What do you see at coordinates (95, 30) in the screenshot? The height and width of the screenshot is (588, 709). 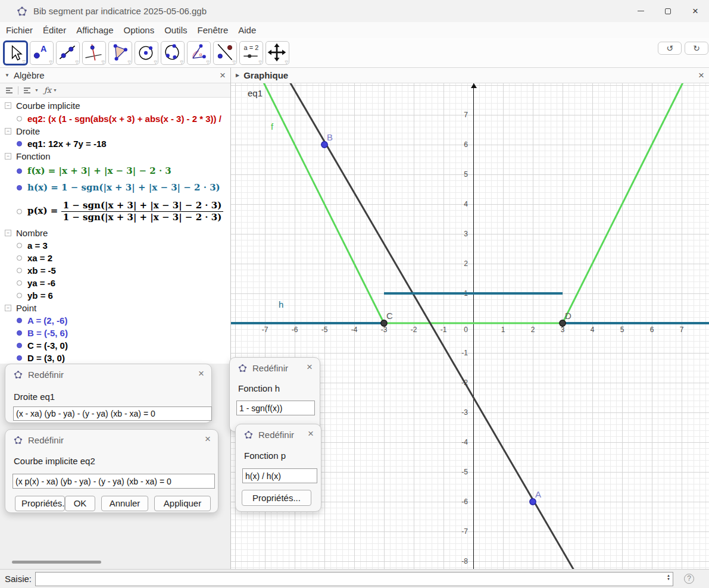 I see `menu-affichage: Affichage` at bounding box center [95, 30].